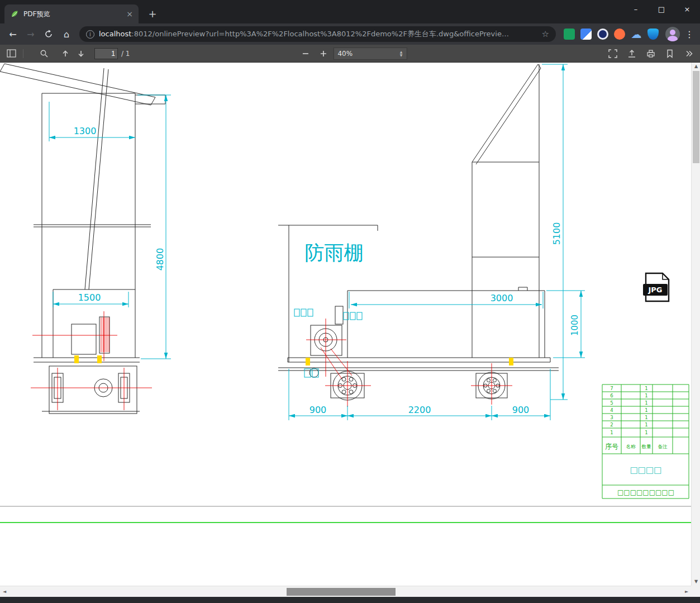 Image resolution: width=700 pixels, height=603 pixels. I want to click on zoom-value: 40%, so click(369, 54).